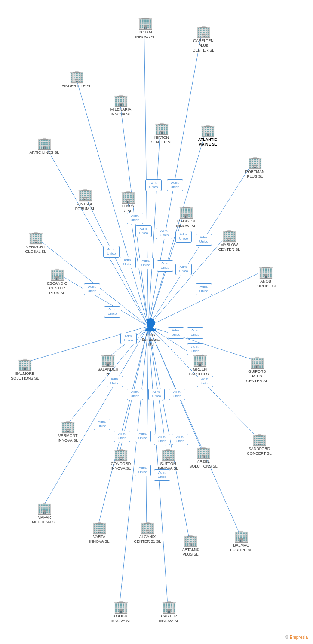 This screenshot has height=644, width=313. What do you see at coordinates (145, 28) in the screenshot?
I see `company-node-bojam: 🏢 BOJAMINNOVA SL` at bounding box center [145, 28].